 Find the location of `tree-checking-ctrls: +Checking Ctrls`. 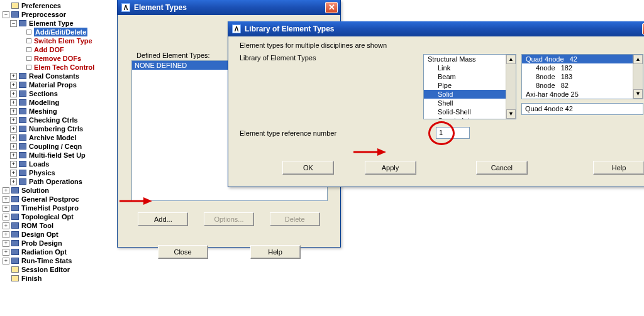

tree-checking-ctrls: +Checking Ctrls is located at coordinates (50, 120).